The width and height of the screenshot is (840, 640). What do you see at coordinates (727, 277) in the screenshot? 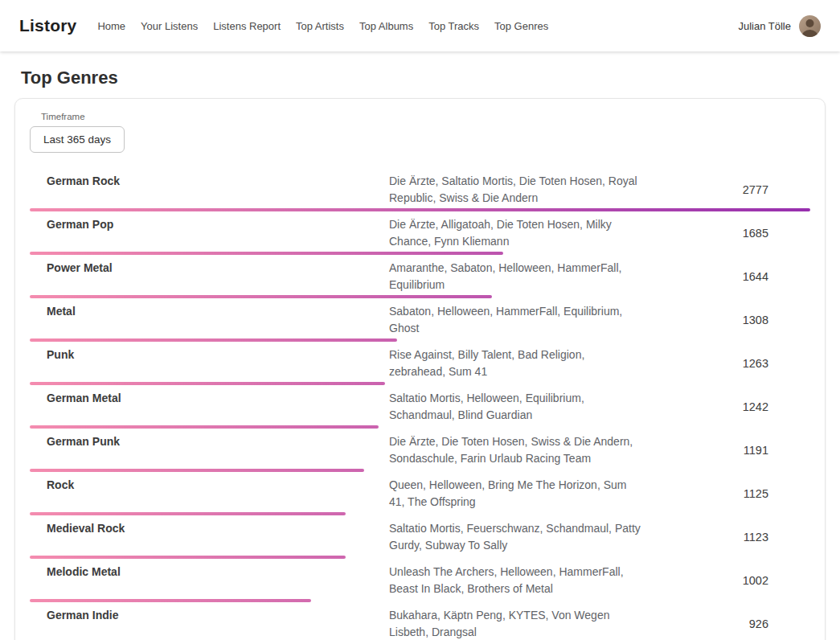
I see `genre-count: 1644` at bounding box center [727, 277].